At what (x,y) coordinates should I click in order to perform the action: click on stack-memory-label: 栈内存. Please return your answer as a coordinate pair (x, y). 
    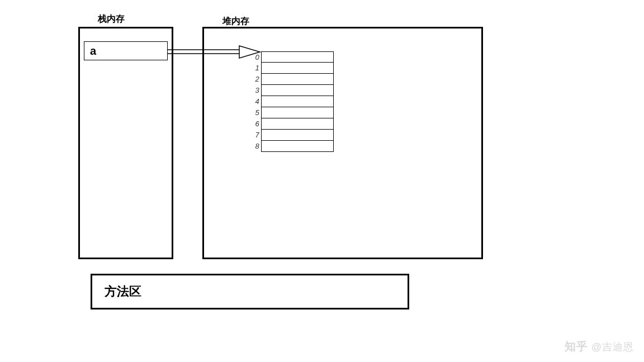
    Looking at the image, I should click on (111, 19).